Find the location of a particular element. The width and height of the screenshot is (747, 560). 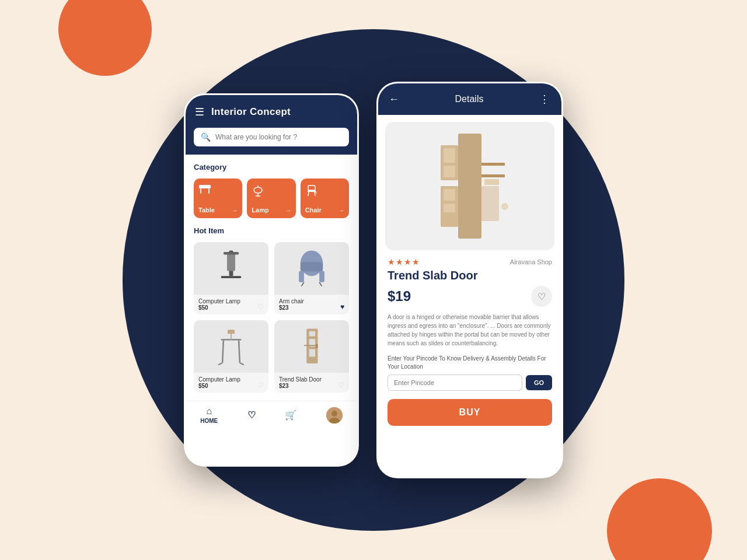

search-bar: 🔍 is located at coordinates (271, 137).